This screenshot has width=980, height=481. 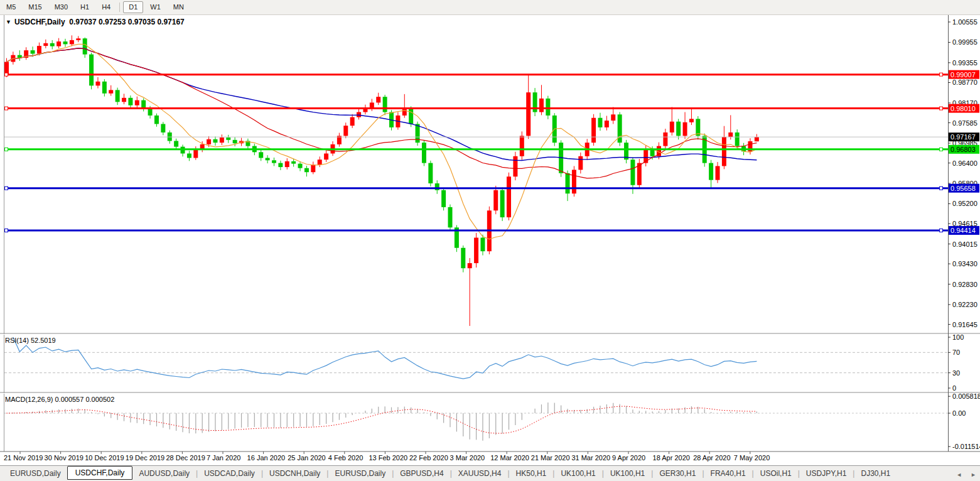 I want to click on chart-dropdown-icon: ▼, so click(x=9, y=22).